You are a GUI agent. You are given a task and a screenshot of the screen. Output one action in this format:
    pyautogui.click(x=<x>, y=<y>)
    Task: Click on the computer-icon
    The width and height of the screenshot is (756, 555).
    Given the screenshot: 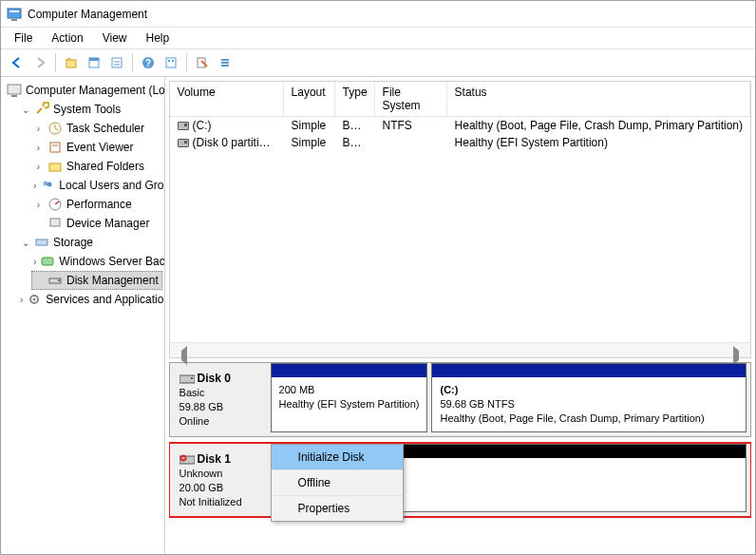 What is the action you would take?
    pyautogui.click(x=14, y=90)
    